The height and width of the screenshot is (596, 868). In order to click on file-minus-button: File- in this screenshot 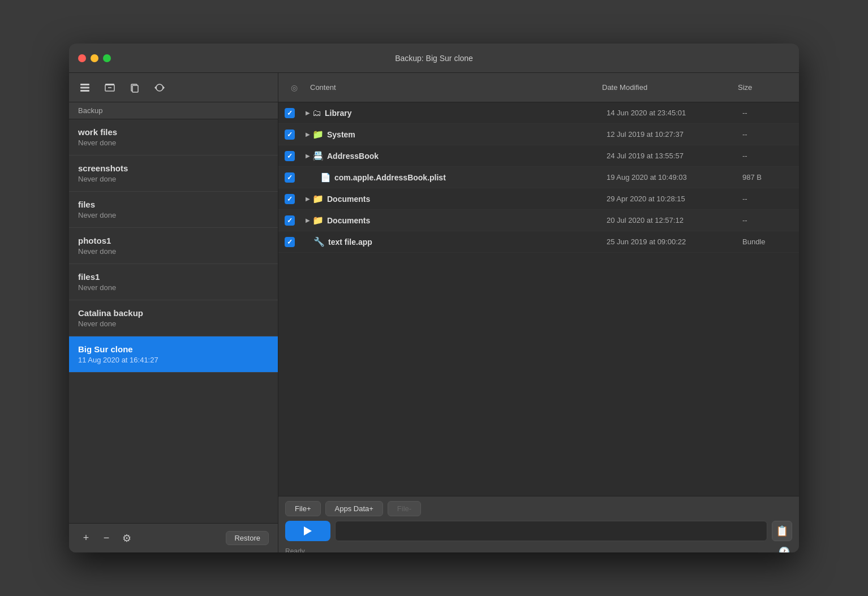, I will do `click(404, 509)`.